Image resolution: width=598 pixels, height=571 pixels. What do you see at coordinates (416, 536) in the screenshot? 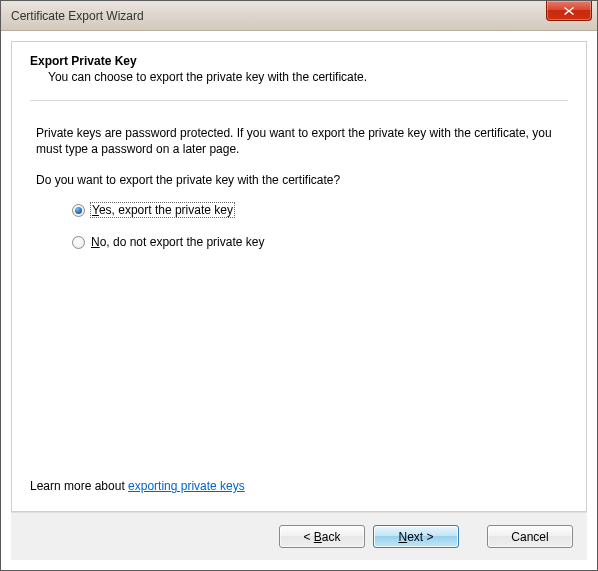
I see `next-button: Next >` at bounding box center [416, 536].